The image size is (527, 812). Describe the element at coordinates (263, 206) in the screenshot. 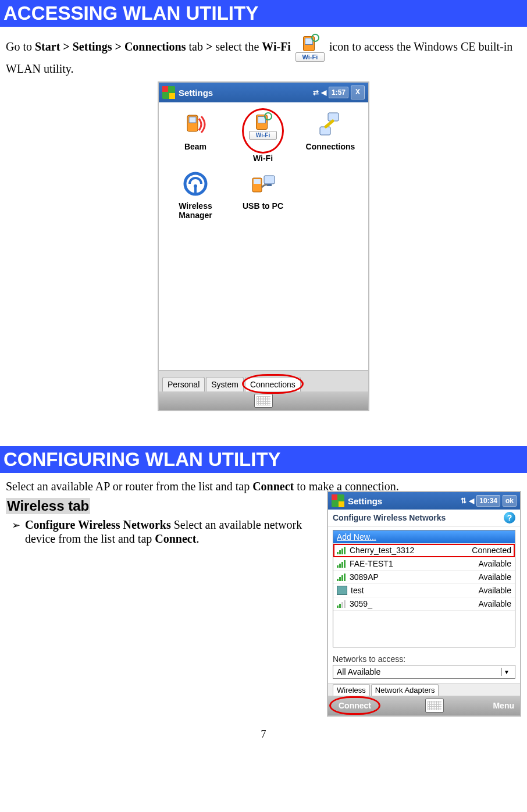

I see `usb-label: USB to PC` at that location.